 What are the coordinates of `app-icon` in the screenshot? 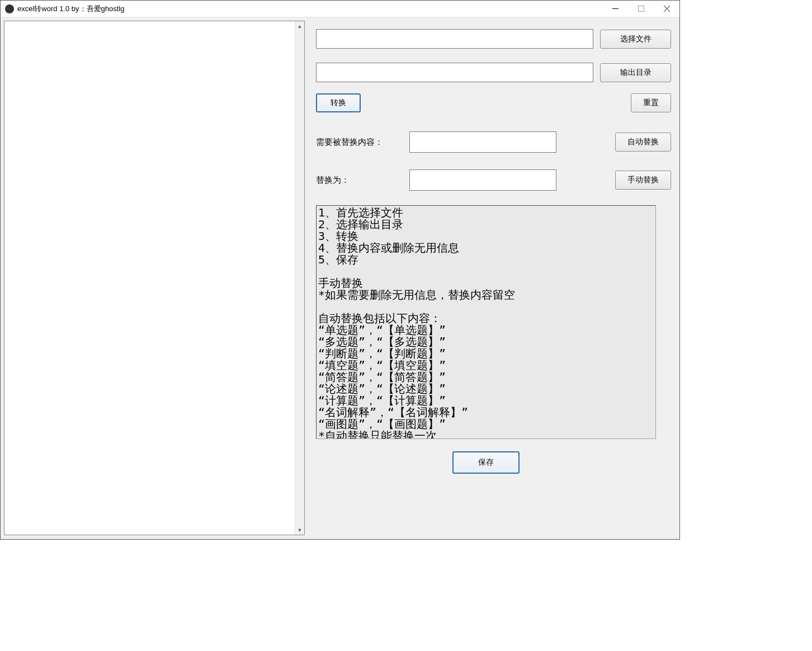 It's located at (10, 9).